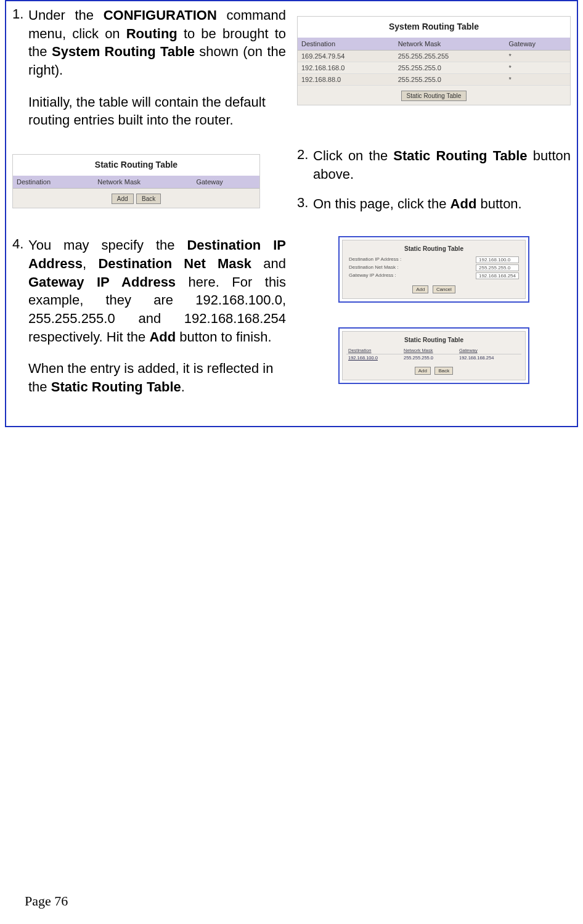  Describe the element at coordinates (292, 185) in the screenshot. I see `row-2: Static Routing Table Destination Network…` at that location.